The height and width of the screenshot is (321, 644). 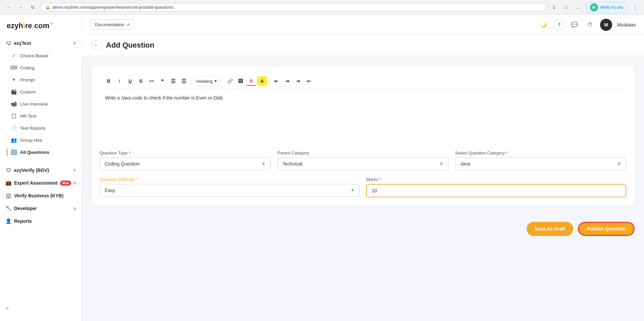 I want to click on align-justify-btn: ⇦, so click(x=309, y=81).